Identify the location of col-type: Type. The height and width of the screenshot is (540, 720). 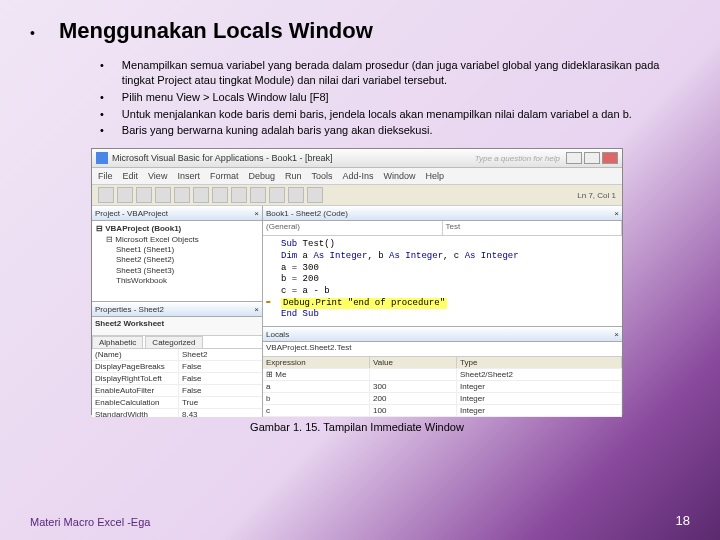
(540, 362).